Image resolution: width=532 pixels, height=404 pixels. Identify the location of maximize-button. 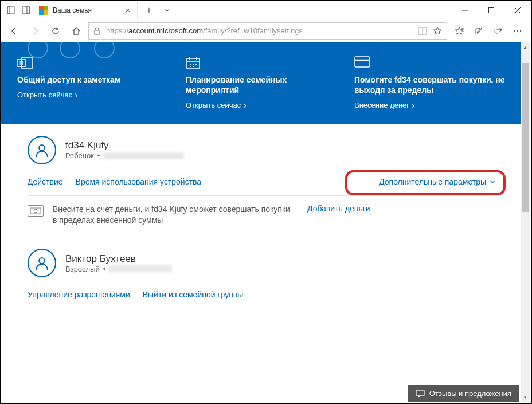
(491, 10).